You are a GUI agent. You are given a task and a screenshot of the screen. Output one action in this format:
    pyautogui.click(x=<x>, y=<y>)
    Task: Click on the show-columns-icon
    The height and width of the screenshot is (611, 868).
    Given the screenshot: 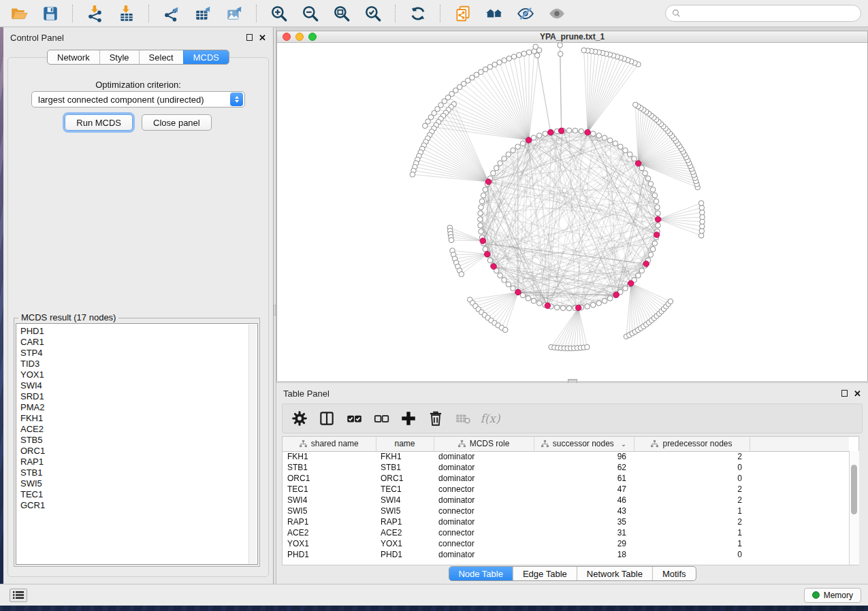 What is the action you would take?
    pyautogui.click(x=327, y=418)
    